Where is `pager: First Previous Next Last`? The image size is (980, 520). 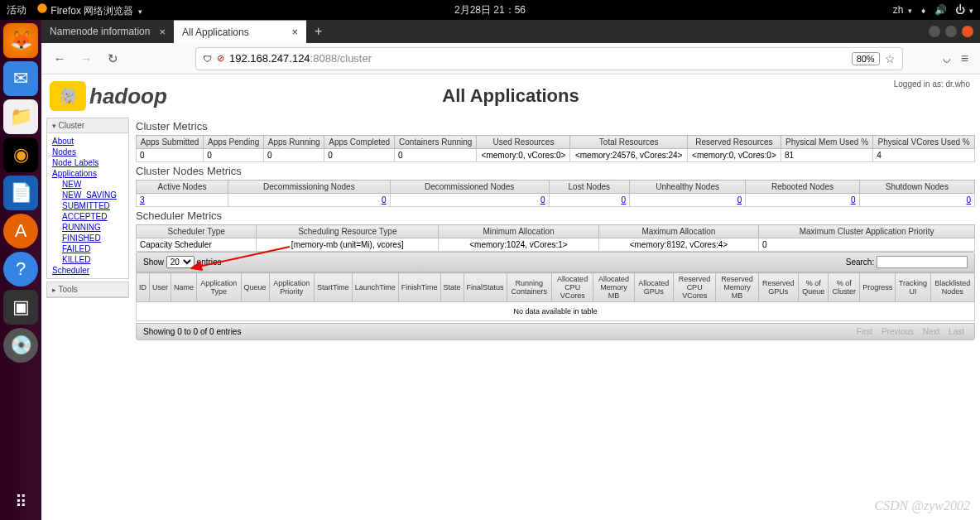 pager: First Previous Next Last is located at coordinates (910, 331).